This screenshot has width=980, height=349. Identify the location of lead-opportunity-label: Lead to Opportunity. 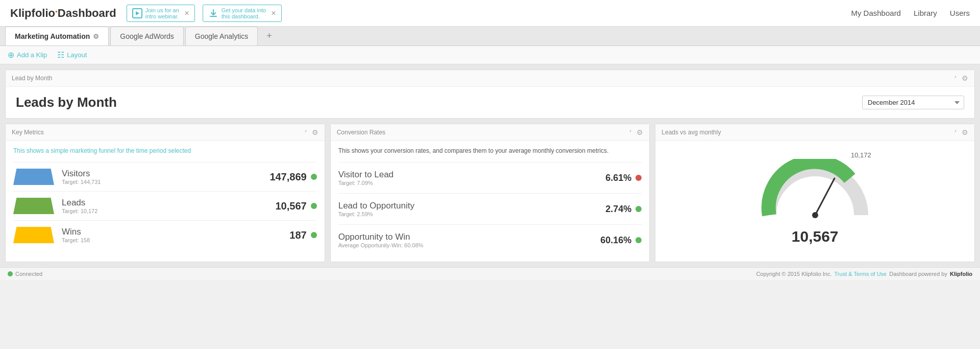
(472, 206).